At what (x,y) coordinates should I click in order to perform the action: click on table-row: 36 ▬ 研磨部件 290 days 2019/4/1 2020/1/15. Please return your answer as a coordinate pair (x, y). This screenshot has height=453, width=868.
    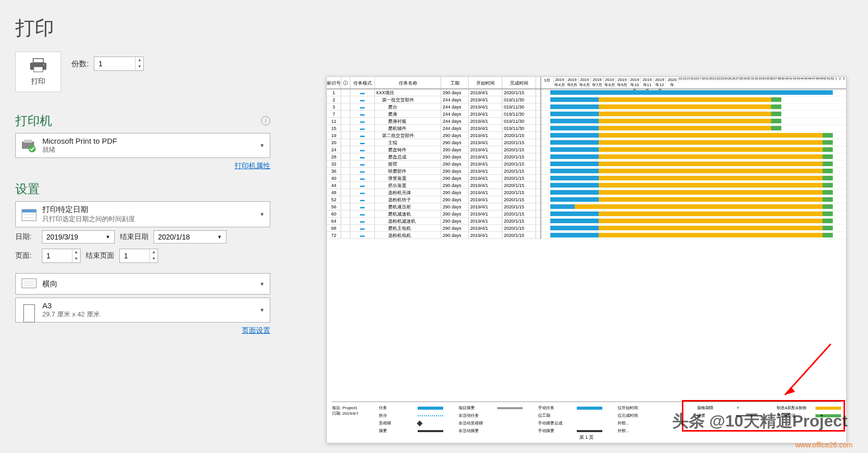
    Looking at the image, I should click on (433, 171).